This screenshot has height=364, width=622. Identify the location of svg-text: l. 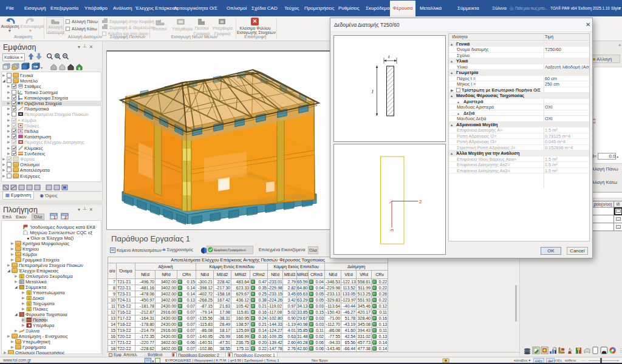
(373, 92).